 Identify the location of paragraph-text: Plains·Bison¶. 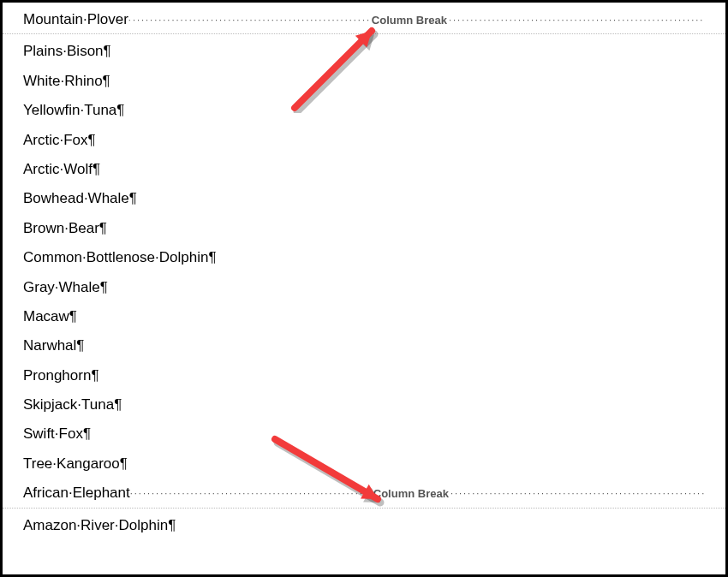
(67, 51).